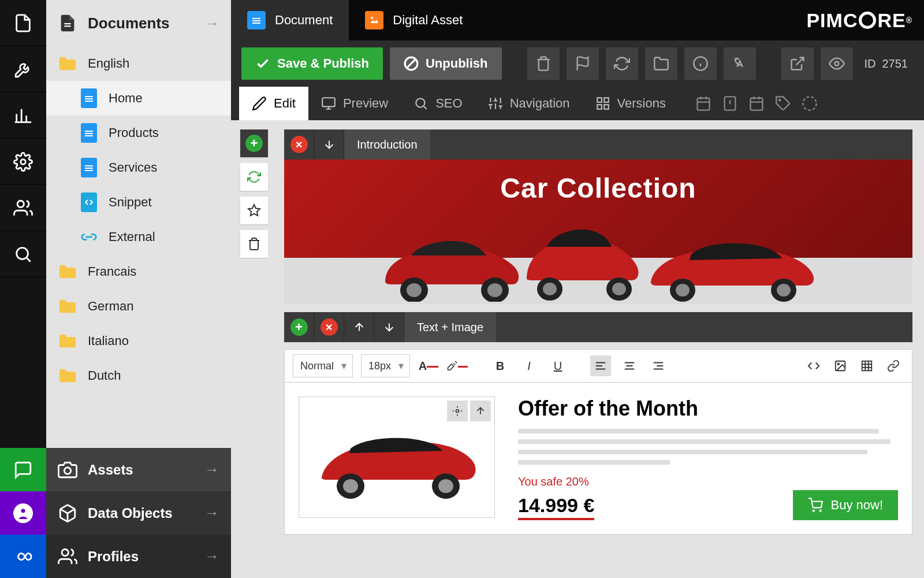  I want to click on button-label: Unpublish, so click(457, 64).